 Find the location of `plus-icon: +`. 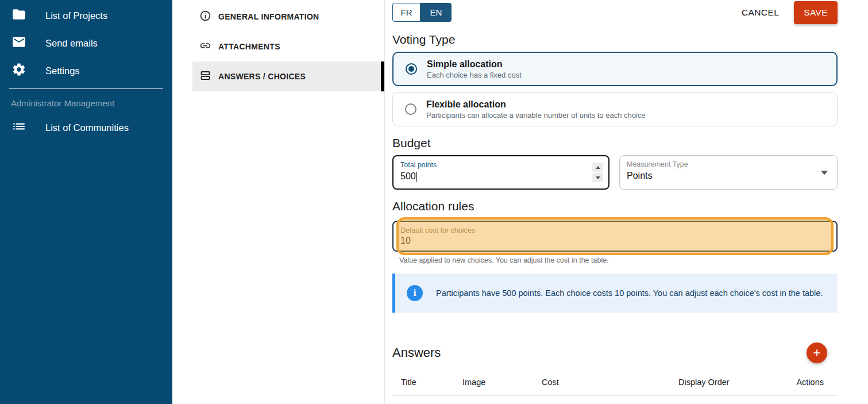

plus-icon: + is located at coordinates (817, 353).